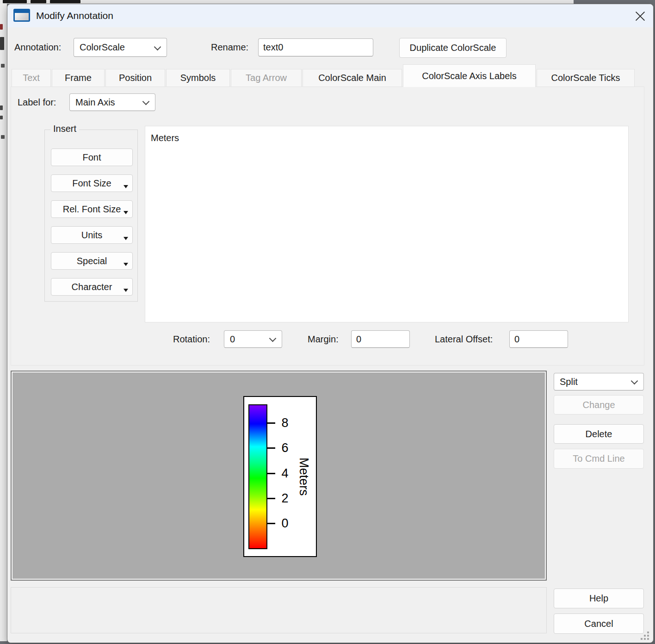 The width and height of the screenshot is (655, 644). Describe the element at coordinates (538, 339) in the screenshot. I see `lateral-offset-input` at that location.